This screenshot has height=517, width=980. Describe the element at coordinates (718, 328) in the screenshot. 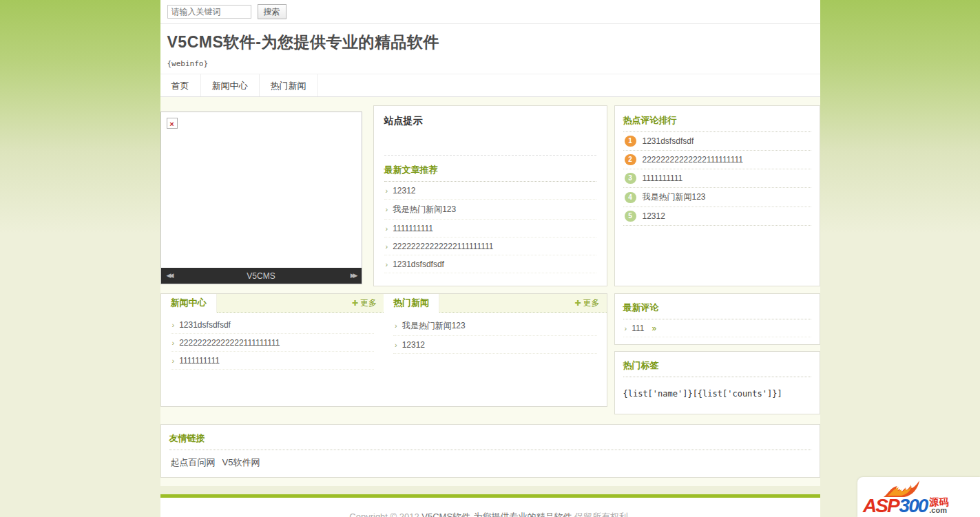

I see `comment-list-item: › 111 »` at that location.